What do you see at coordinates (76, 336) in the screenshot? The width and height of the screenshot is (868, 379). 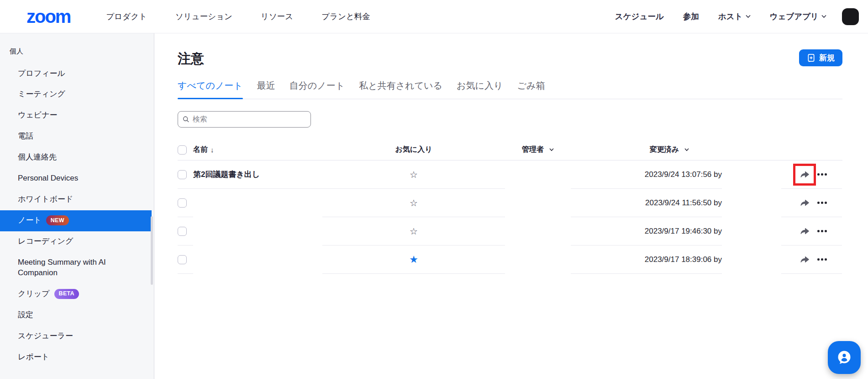 I see `sidebar-item: スケジューラー` at bounding box center [76, 336].